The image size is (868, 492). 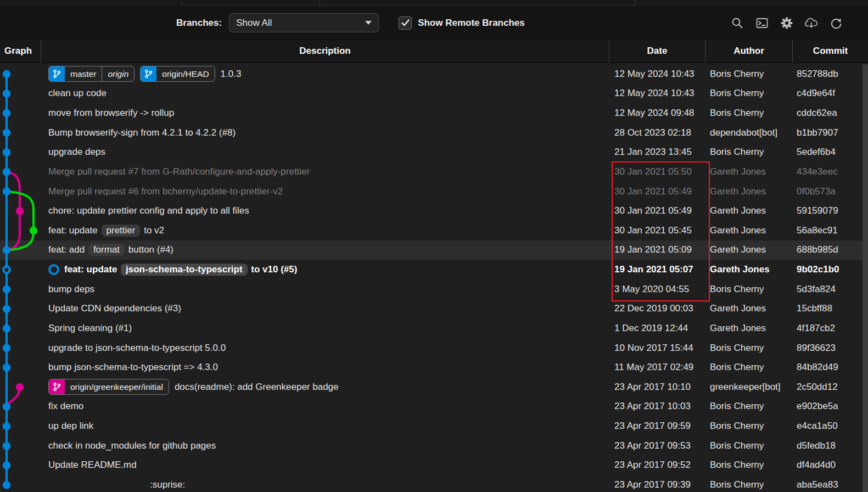 I want to click on commit-message: chore: update prettier config and apply …, so click(x=149, y=211).